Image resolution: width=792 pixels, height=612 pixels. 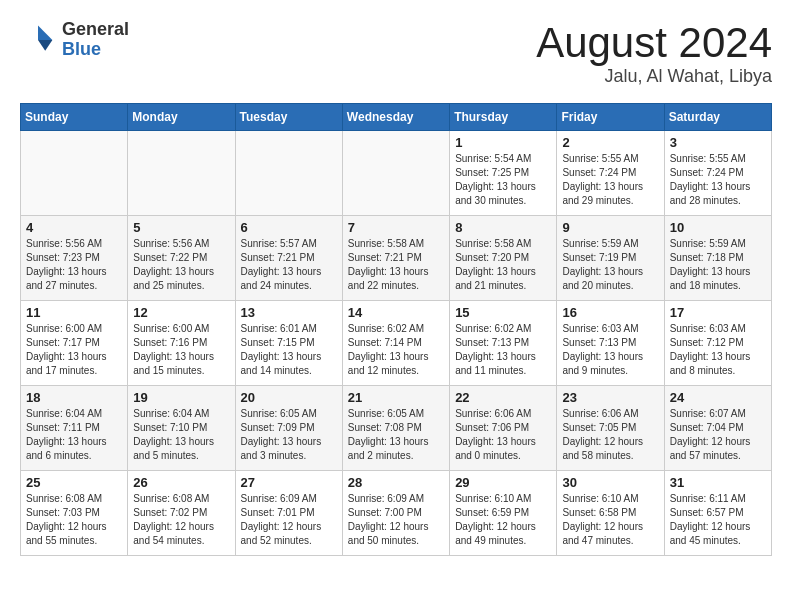 I want to click on cell-content: Sunrise: 6:01 AMSunset: 7:15 PMDaylight:…, so click(x=289, y=350).